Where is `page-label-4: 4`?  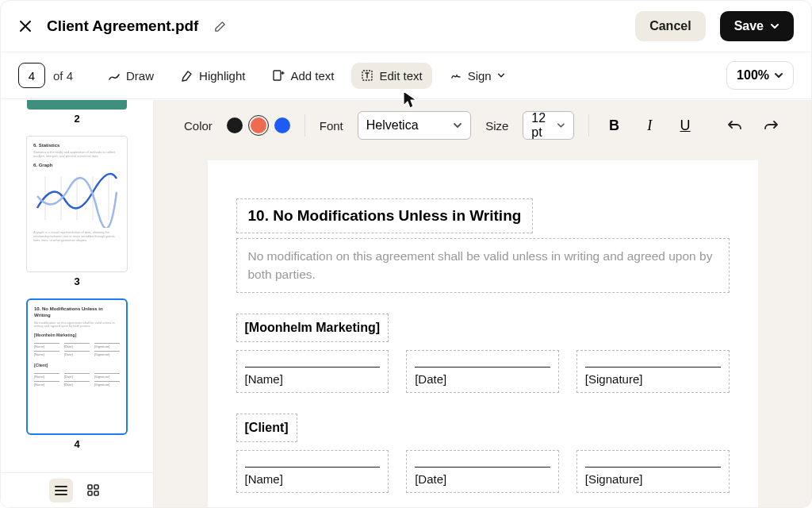
page-label-4: 4 is located at coordinates (77, 444).